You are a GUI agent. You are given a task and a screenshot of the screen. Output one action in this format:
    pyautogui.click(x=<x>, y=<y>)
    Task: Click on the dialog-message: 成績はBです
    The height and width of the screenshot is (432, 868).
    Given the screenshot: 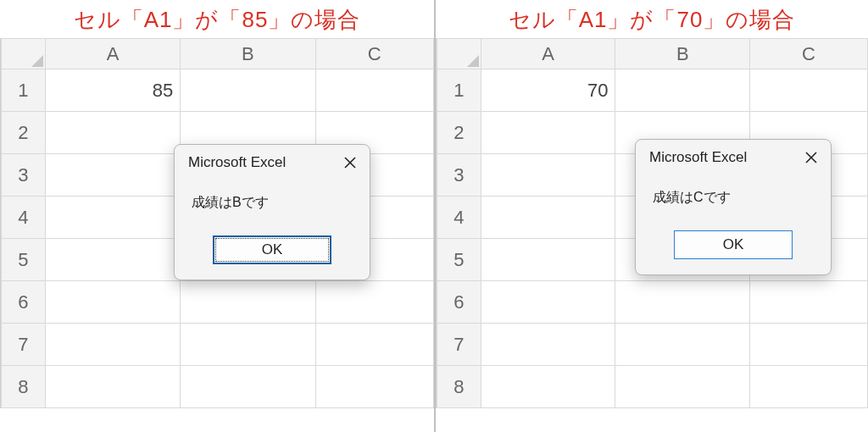 What is the action you would take?
    pyautogui.click(x=272, y=205)
    